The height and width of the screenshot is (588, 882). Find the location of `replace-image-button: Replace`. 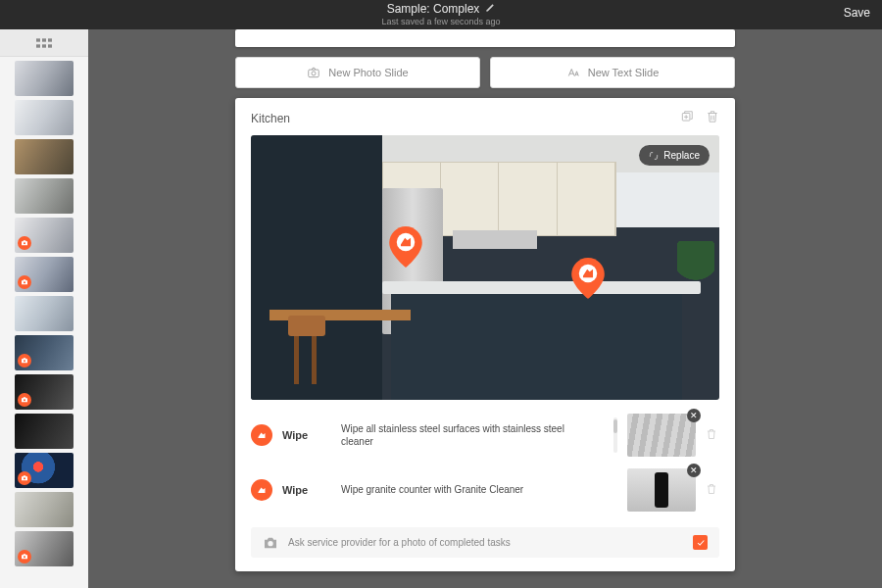

replace-image-button: Replace is located at coordinates (674, 155).